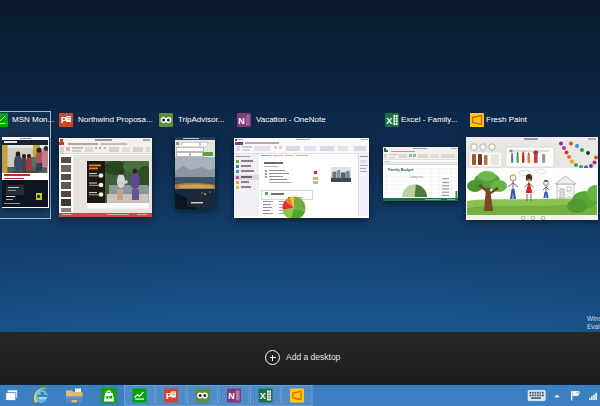 Image resolution: width=600 pixels, height=406 pixels. I want to click on svg-text: X, so click(389, 121).